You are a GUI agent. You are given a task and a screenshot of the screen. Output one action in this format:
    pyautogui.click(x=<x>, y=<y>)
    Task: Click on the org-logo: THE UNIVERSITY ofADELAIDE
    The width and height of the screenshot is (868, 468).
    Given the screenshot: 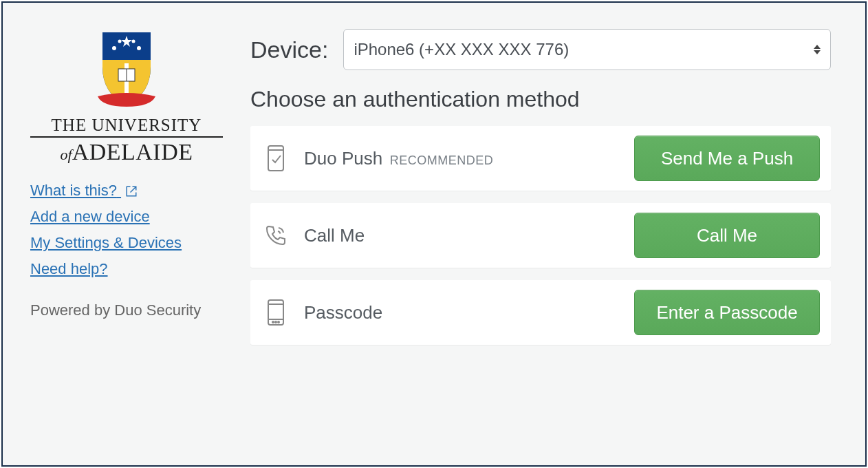 What is the action you would take?
    pyautogui.click(x=127, y=97)
    